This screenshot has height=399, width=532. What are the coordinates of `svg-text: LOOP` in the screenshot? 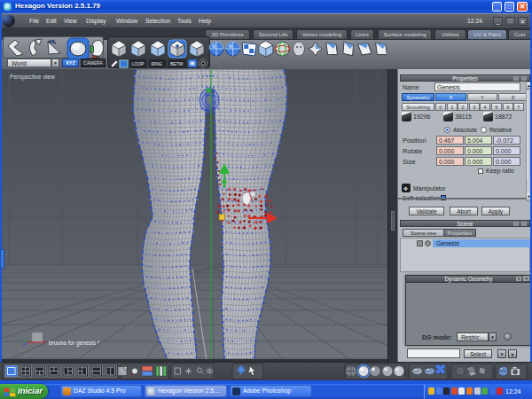 It's located at (138, 64).